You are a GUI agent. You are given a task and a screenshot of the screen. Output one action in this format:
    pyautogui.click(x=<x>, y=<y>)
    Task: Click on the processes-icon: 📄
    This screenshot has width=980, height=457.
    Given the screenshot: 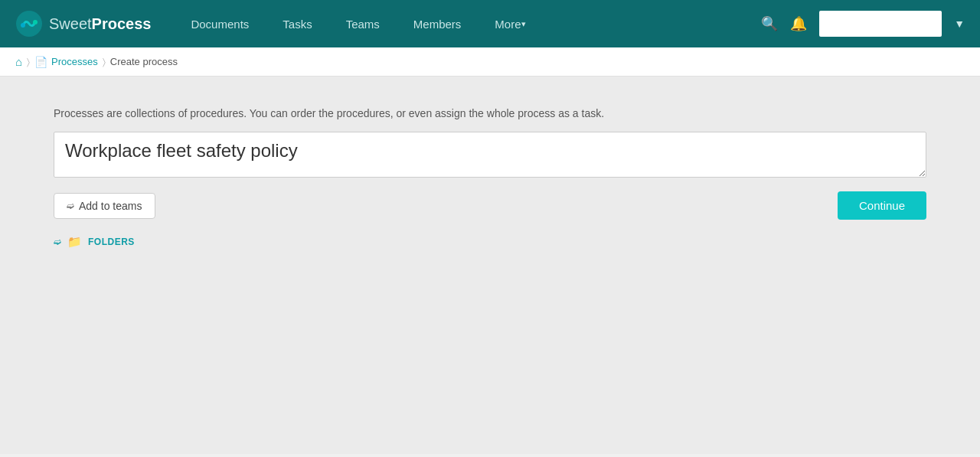 What is the action you would take?
    pyautogui.click(x=41, y=62)
    